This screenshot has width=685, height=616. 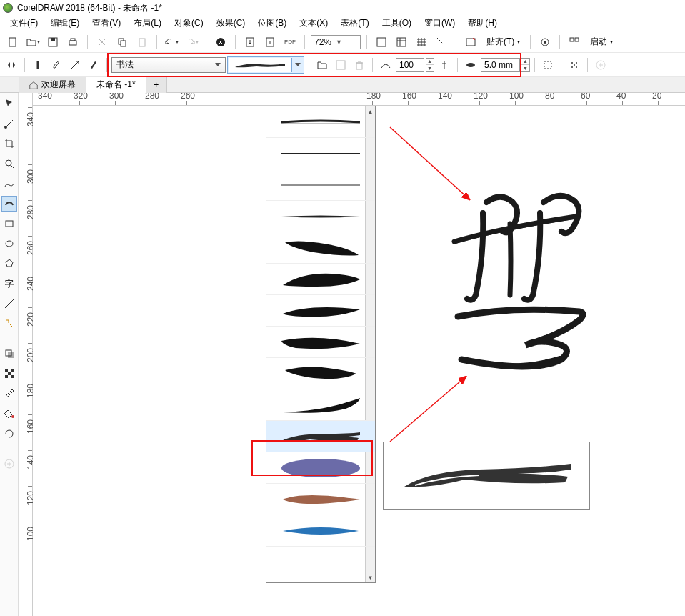 What do you see at coordinates (9, 204) in the screenshot?
I see `artistic-media-tool-icon` at bounding box center [9, 204].